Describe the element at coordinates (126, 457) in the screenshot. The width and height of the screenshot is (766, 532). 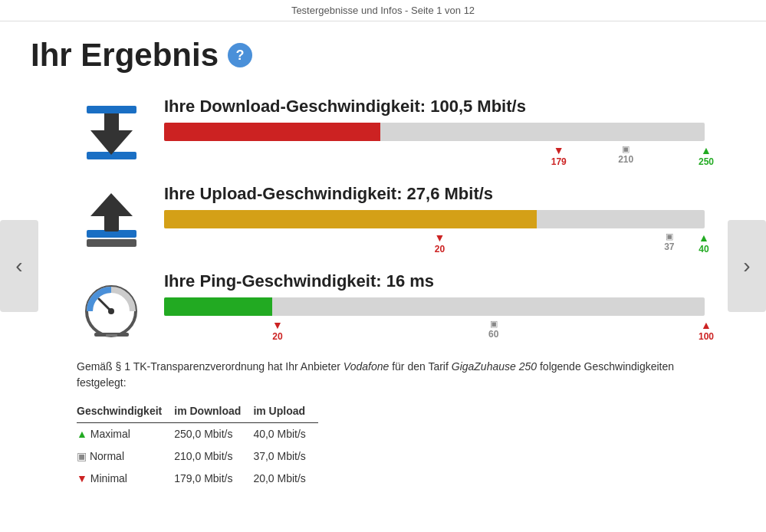
I see `table-cell-type: ▣ Normal` at that location.